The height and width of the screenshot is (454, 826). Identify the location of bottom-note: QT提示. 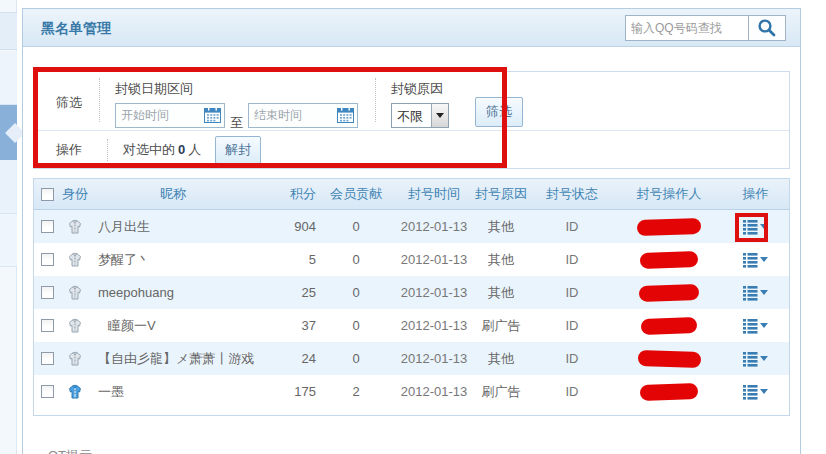
(70, 450).